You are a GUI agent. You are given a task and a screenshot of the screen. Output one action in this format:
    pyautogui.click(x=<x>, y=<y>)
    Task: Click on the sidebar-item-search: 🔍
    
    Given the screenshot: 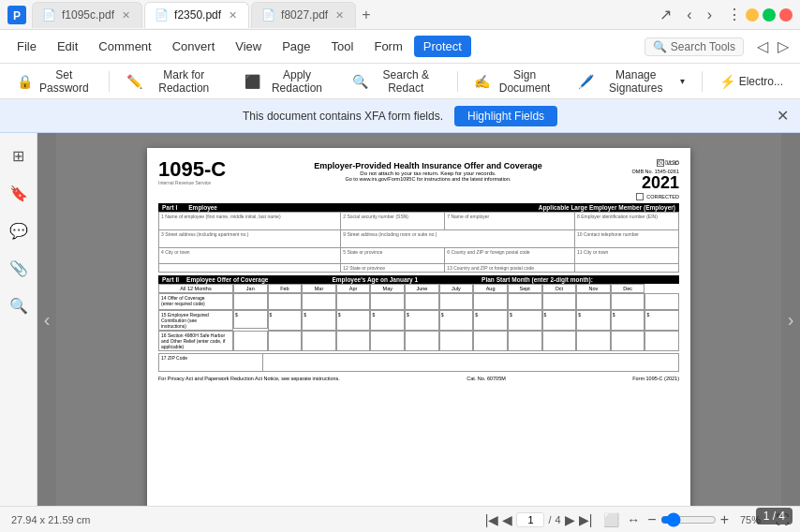 What is the action you would take?
    pyautogui.click(x=19, y=305)
    